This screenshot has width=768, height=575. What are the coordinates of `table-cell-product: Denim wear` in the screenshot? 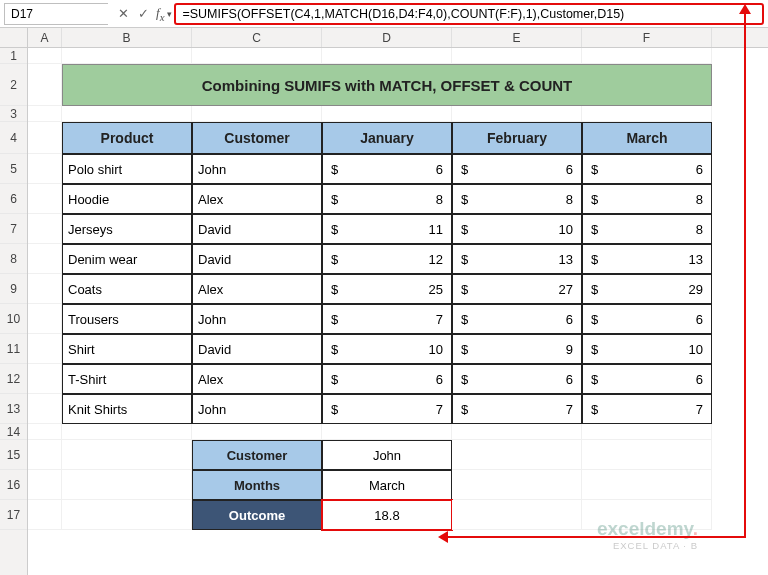 It's located at (127, 259).